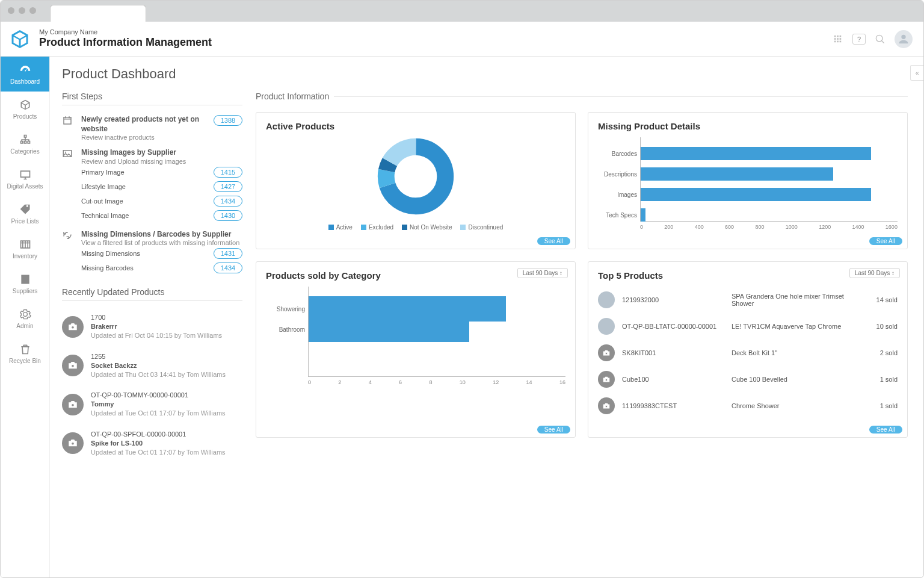 Image resolution: width=924 pixels, height=578 pixels. What do you see at coordinates (892, 227) in the screenshot?
I see `axis-tick: 1600` at bounding box center [892, 227].